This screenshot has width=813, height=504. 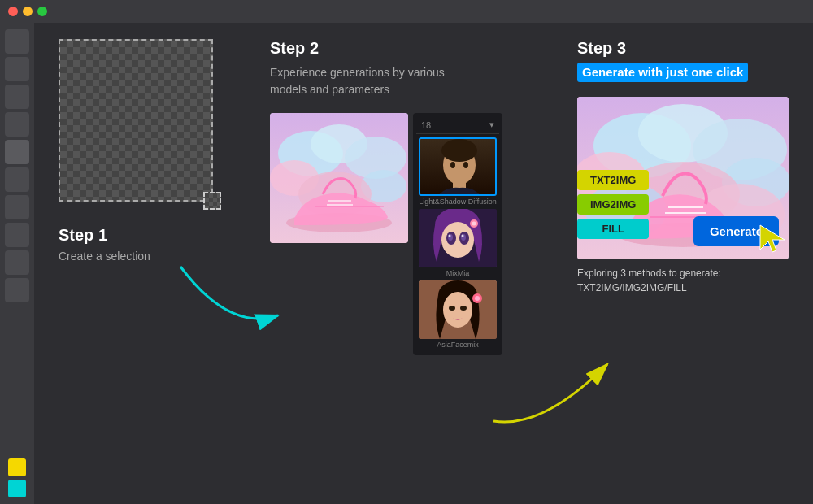 What do you see at coordinates (663, 72) in the screenshot?
I see `highlight-bar: Generate with just one click` at bounding box center [663, 72].